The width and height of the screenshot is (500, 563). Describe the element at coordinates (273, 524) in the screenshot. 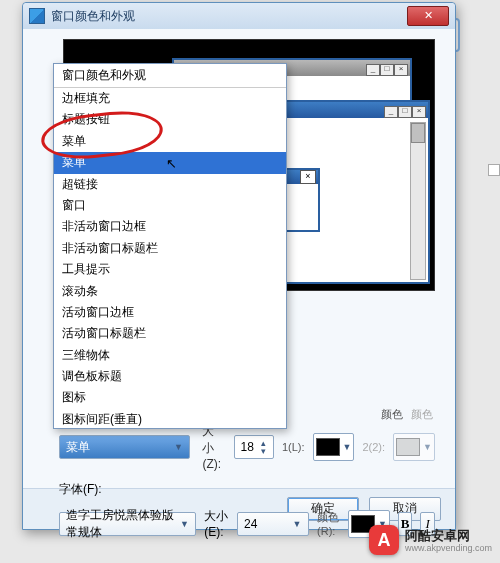

I see `size-e-combobox: 24 ▼` at that location.